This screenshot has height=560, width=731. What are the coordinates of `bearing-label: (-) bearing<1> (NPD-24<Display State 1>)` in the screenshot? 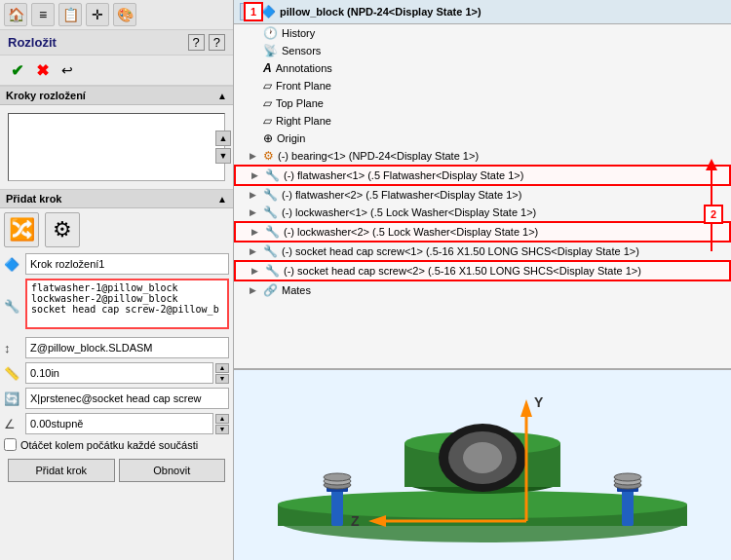 It's located at (378, 156).